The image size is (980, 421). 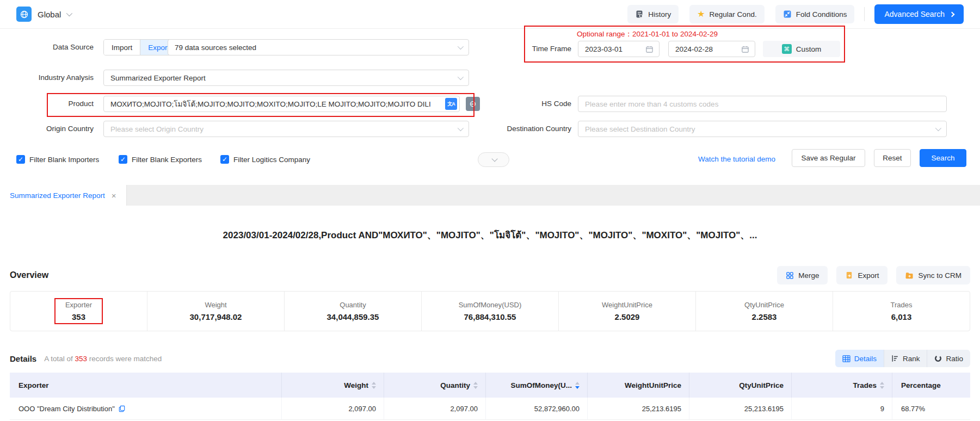 What do you see at coordinates (126, 359) in the screenshot?
I see `match-suffix: records were matched` at bounding box center [126, 359].